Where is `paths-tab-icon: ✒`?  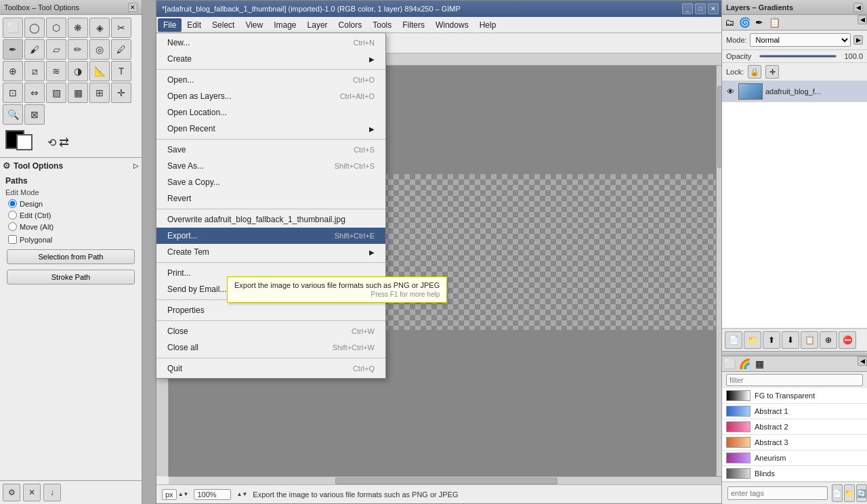
paths-tab-icon: ✒ is located at coordinates (759, 22).